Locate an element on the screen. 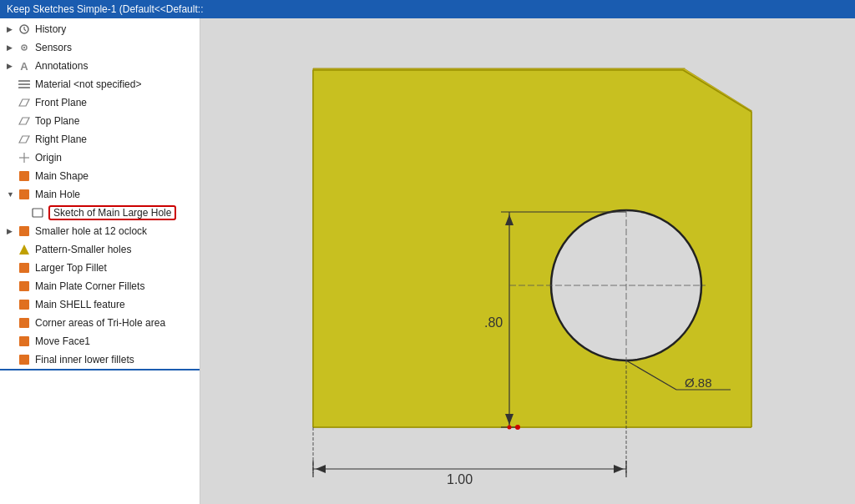  sidebar-item-label: Main Plate Corner Fillets is located at coordinates (90, 286).